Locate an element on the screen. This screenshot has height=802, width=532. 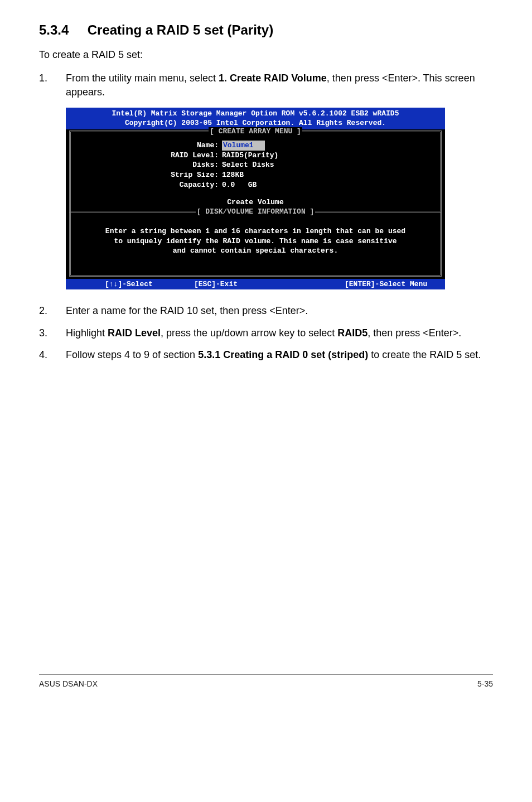
terminal-footer: [↑↓]-Select [ESC]-Exit [ENTER]-Select Me… is located at coordinates (255, 284).